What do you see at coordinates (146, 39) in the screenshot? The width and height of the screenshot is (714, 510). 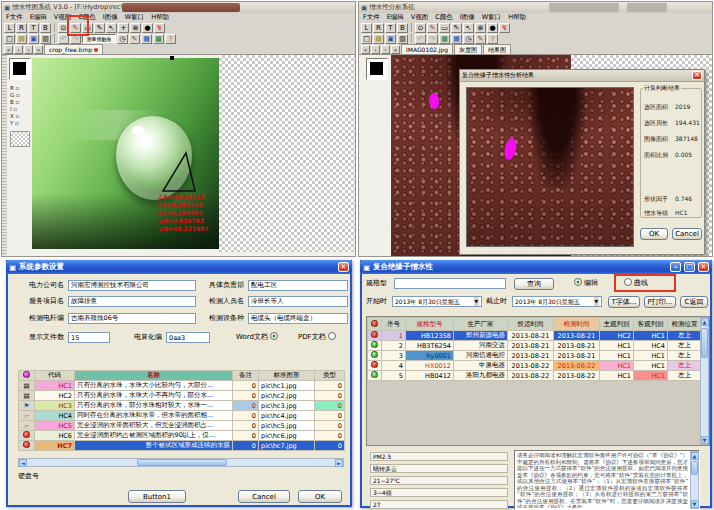 I see `palette-icon: ▦` at bounding box center [146, 39].